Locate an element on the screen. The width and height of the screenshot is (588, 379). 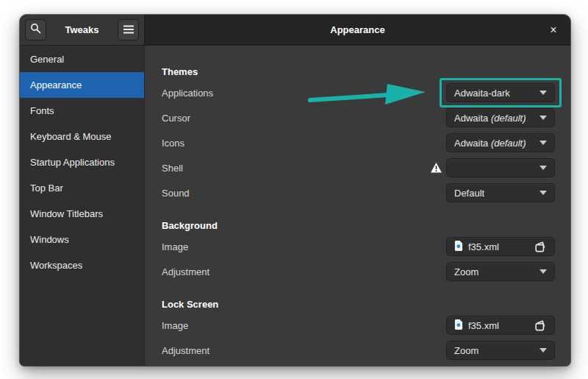
search-button is located at coordinates (35, 29).